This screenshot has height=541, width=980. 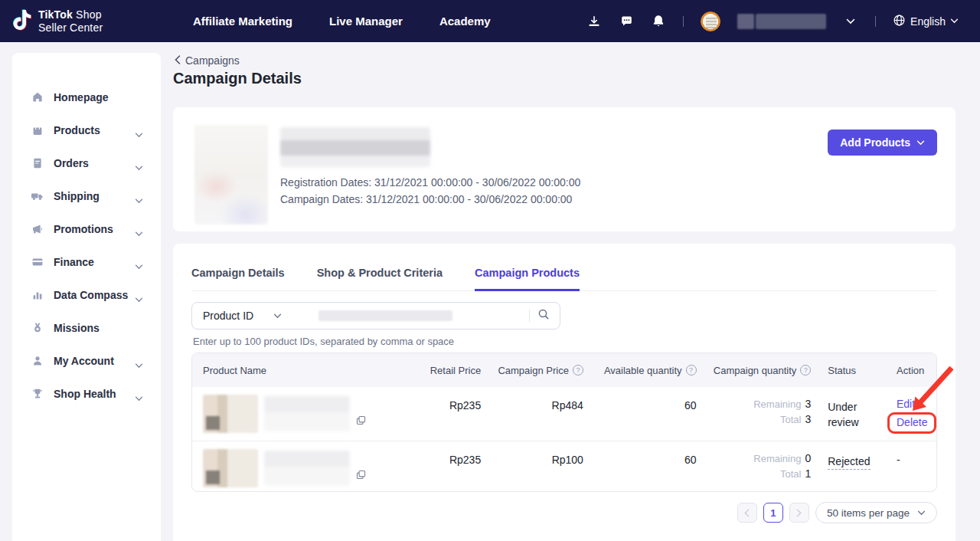 What do you see at coordinates (527, 279) in the screenshot?
I see `tab-campaign-products: Campaign Products` at bounding box center [527, 279].